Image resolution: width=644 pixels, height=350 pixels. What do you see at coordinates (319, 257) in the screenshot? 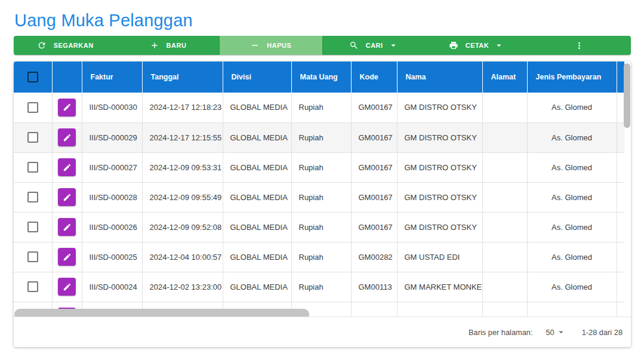
I see `table-row: III/SD-000025 2024-12-04 10:00:57 GLOBAL…` at bounding box center [319, 257].